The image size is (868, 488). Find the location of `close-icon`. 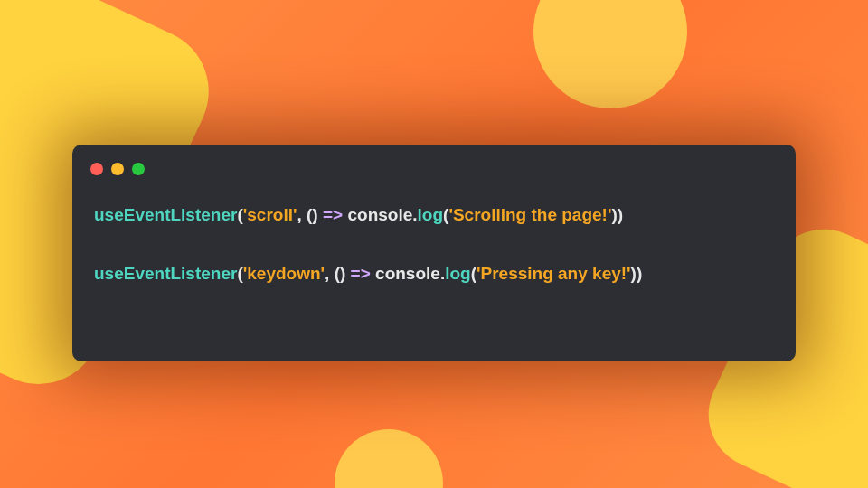

close-icon is located at coordinates (97, 169).